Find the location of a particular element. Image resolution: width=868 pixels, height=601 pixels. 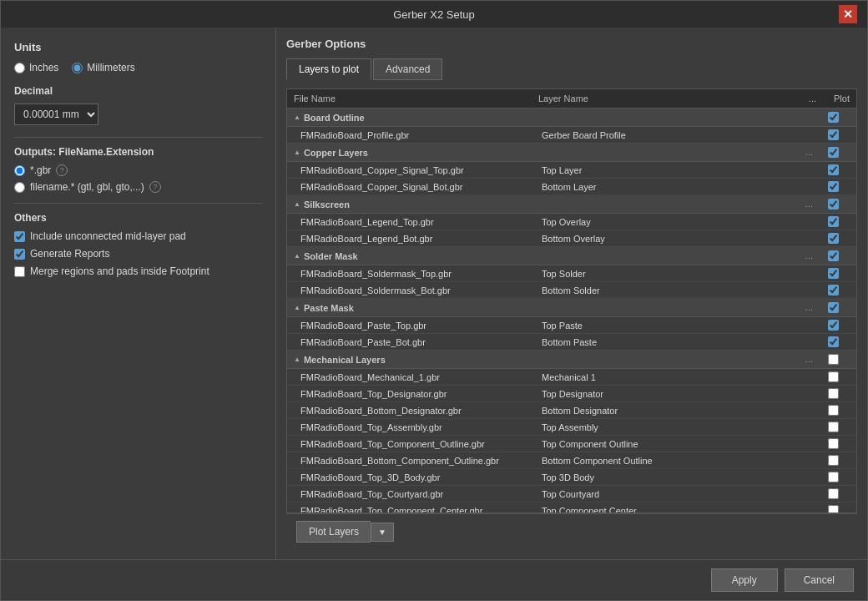

inches-option: Inches is located at coordinates (37, 68).